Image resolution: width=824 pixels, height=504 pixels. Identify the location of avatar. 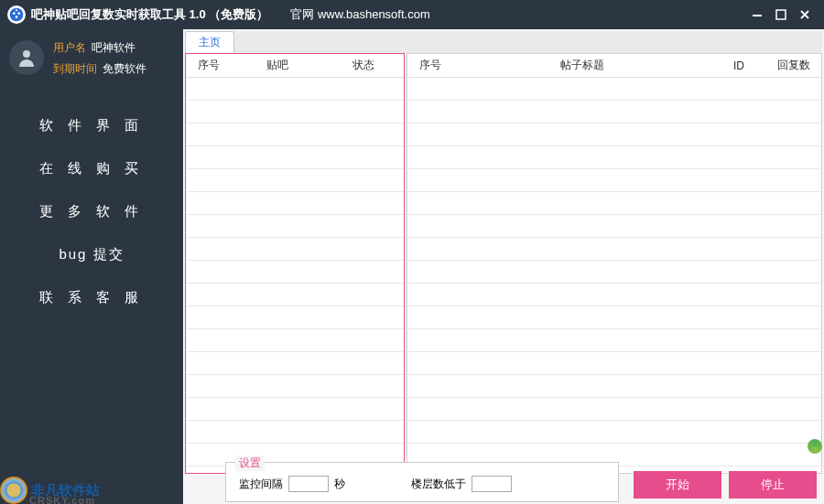
(27, 58).